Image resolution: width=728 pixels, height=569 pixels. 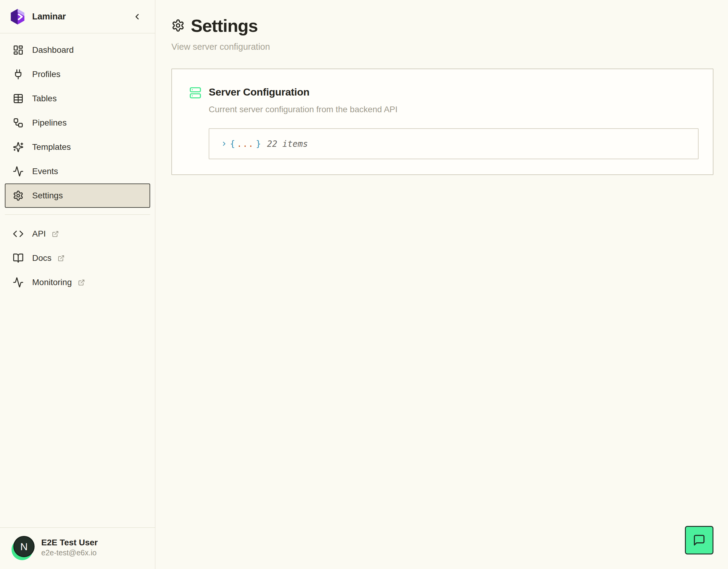 I want to click on code-icon, so click(x=18, y=234).